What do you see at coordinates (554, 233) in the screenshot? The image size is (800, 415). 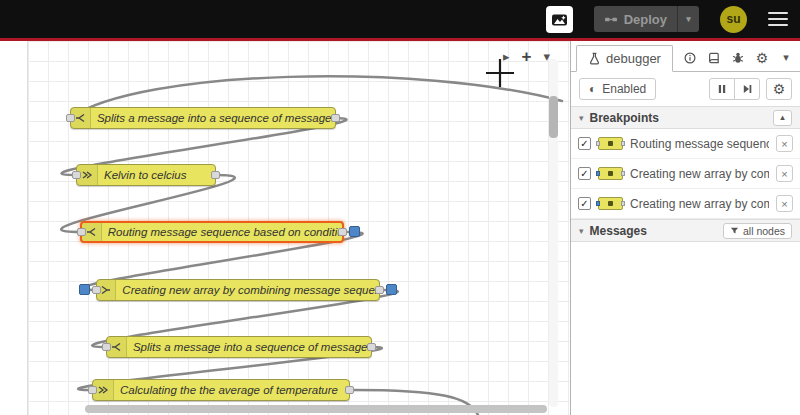 I see `vertical-scrollbar` at bounding box center [554, 233].